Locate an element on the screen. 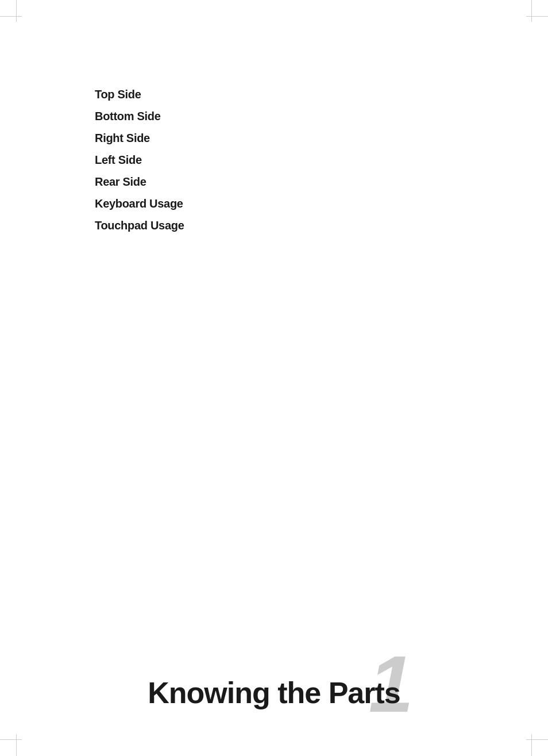 The image size is (548, 756). corner-mark-bl-v is located at coordinates (16, 745).